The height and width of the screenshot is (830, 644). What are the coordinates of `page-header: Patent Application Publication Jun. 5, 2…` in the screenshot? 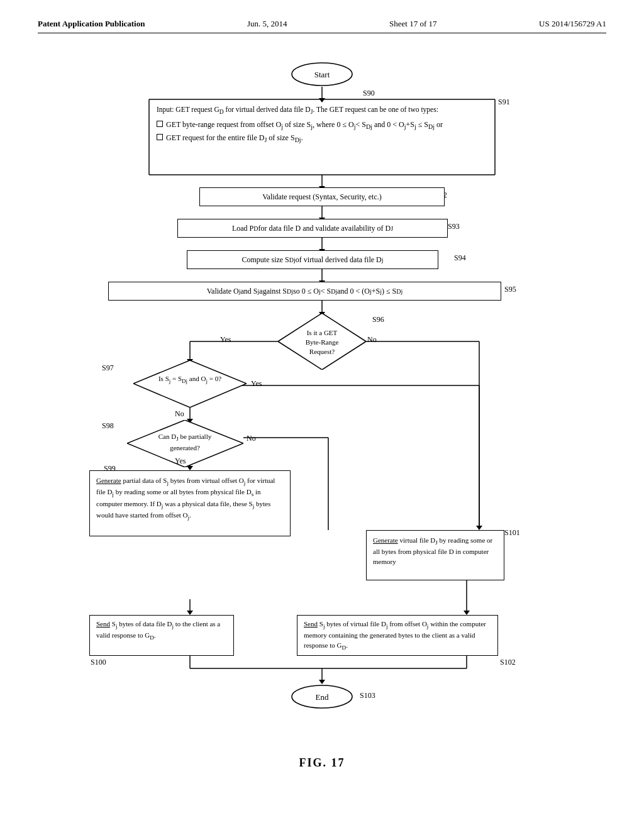 It's located at (322, 26).